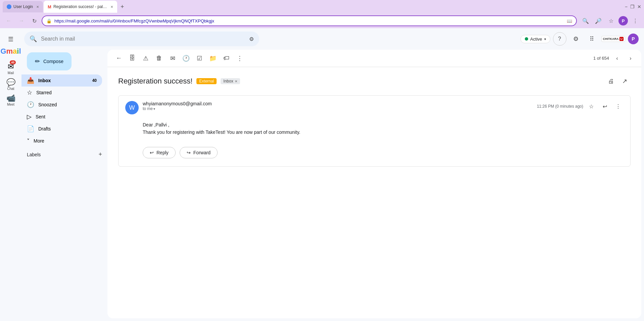 Image resolution: width=644 pixels, height=321 pixels. Describe the element at coordinates (598, 21) in the screenshot. I see `zoom-icon: 🔎` at that location.